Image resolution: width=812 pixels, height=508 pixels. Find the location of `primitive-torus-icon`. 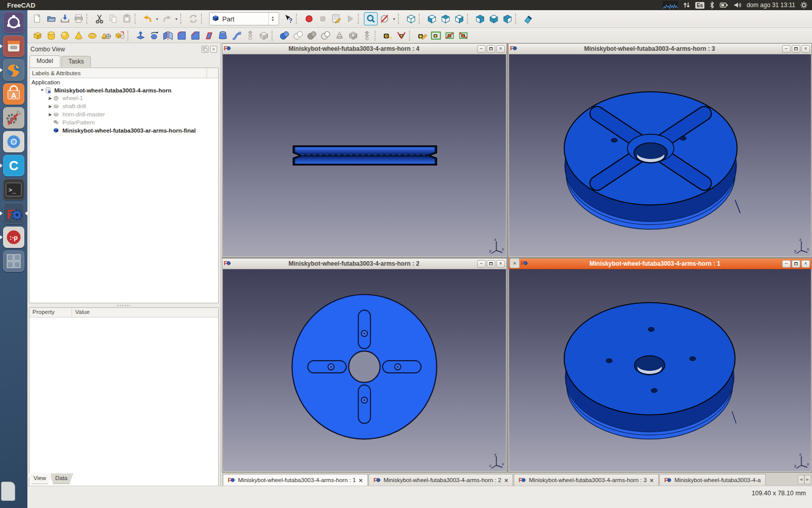

primitive-torus-icon is located at coordinates (92, 36).